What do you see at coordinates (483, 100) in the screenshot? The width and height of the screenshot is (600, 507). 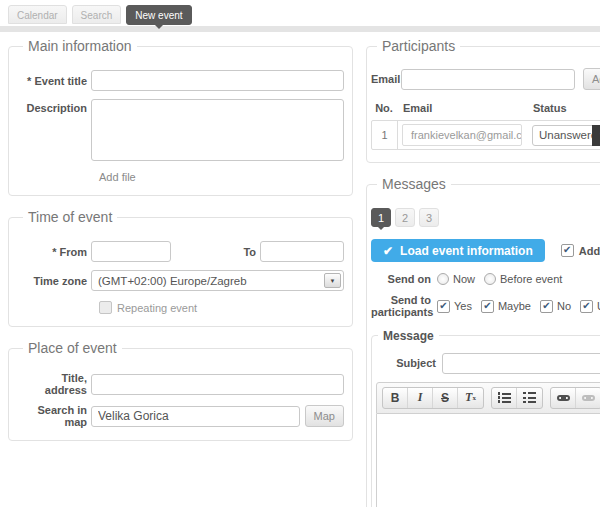 I see `participants-section: Participants Email Add No. Email Status …` at bounding box center [483, 100].